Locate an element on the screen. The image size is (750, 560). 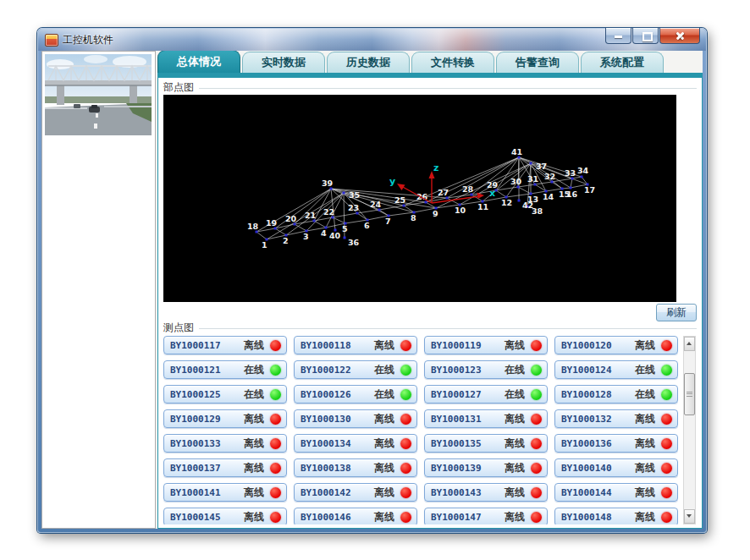
sidebar is located at coordinates (98, 289).